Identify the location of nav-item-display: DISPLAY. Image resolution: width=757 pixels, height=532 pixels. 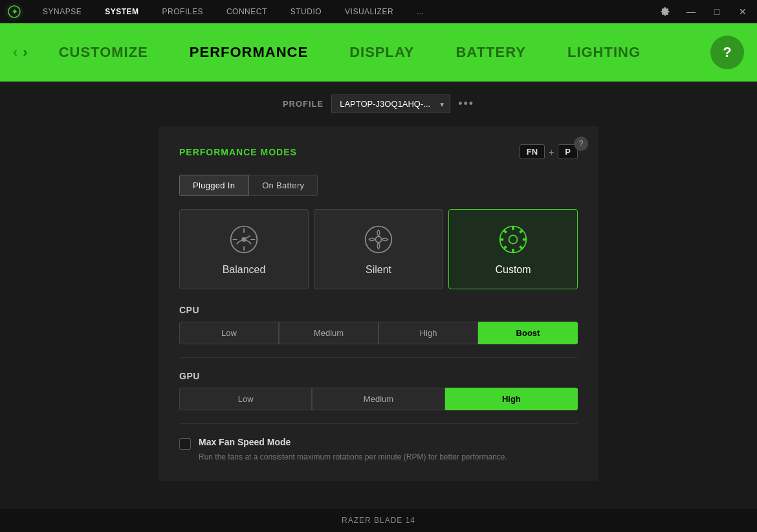
(382, 52).